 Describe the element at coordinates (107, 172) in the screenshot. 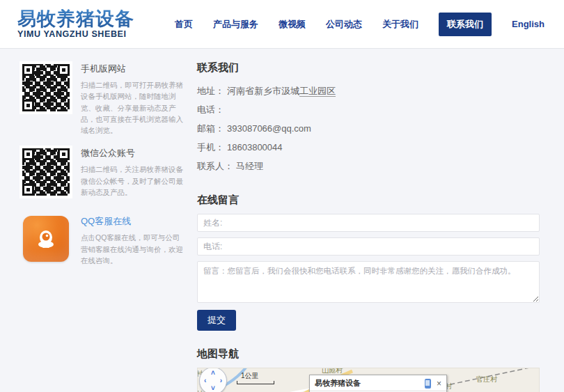

I see `promo-wechat: 微信公众账号 扫描二维码，关注易牧养猪设备微信公众帐号，及时了解公司最新动态及产…` at that location.